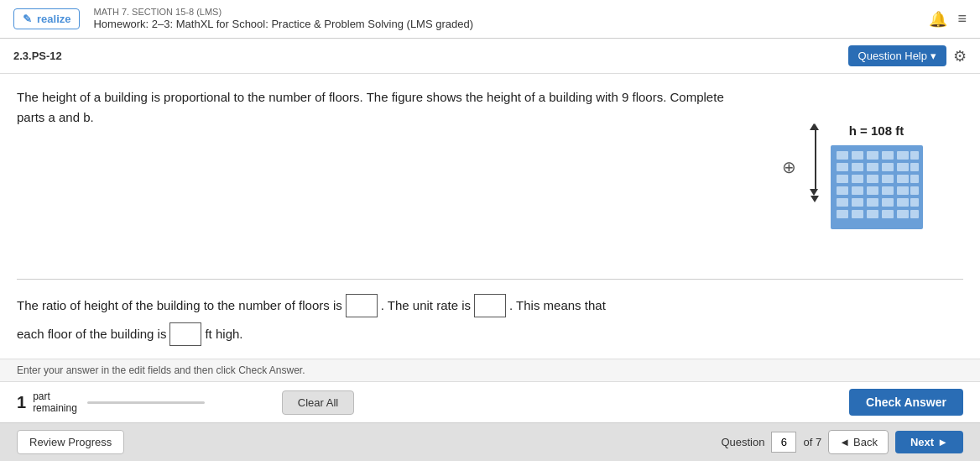 The width and height of the screenshot is (980, 461). I want to click on parts-number: 1, so click(22, 403).